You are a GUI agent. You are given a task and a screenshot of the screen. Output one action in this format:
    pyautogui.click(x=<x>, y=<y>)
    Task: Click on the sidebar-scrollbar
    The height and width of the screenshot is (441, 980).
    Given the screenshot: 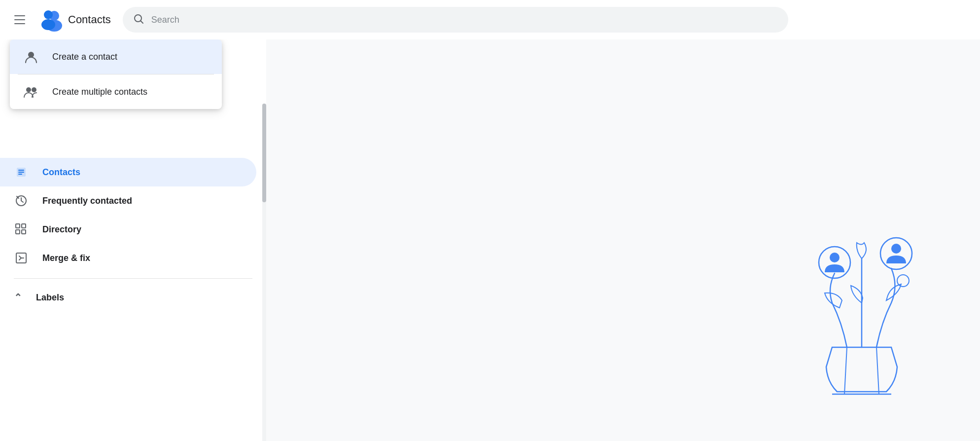 What is the action you would take?
    pyautogui.click(x=264, y=272)
    